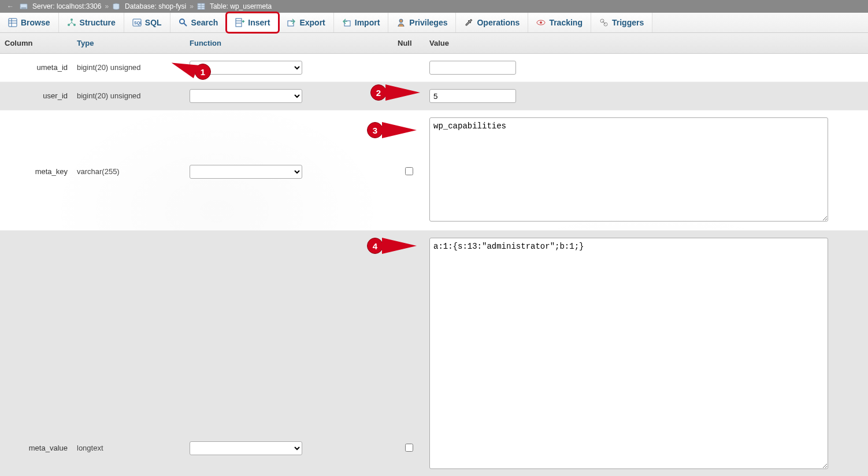 This screenshot has height=476, width=868. What do you see at coordinates (36, 147) in the screenshot?
I see `column-name: meta_key` at bounding box center [36, 147].